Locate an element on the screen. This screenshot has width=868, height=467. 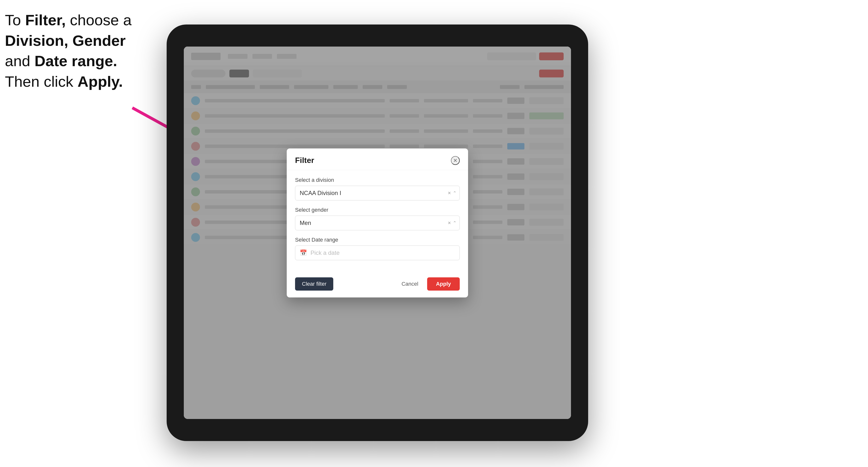
clear-filter-button: Clear filter is located at coordinates (314, 284).